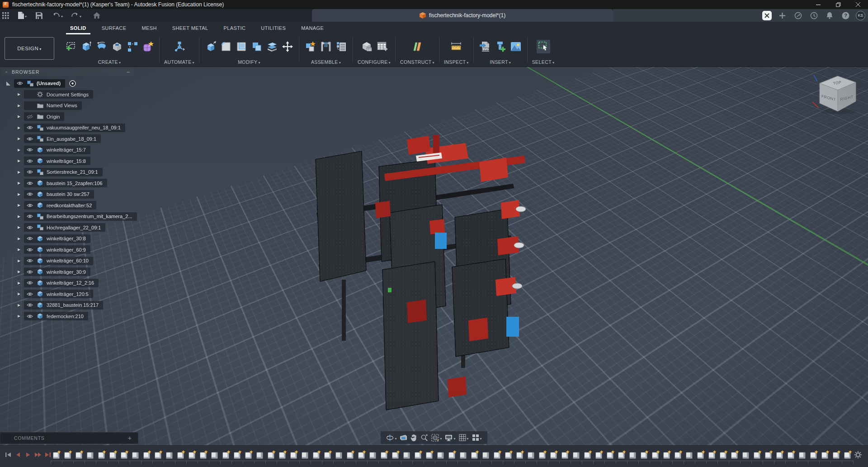 Image resolution: width=868 pixels, height=467 pixels. I want to click on extensions-icon, so click(767, 15).